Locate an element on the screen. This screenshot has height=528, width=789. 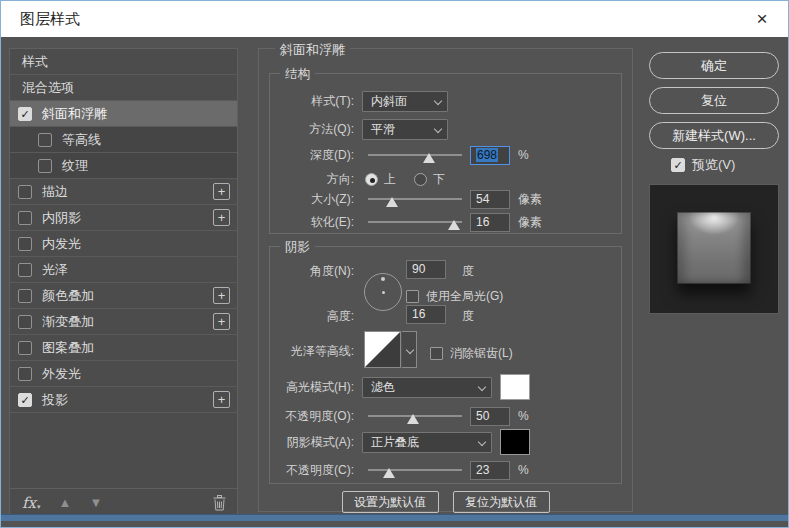
direction-up-radio is located at coordinates (372, 180).